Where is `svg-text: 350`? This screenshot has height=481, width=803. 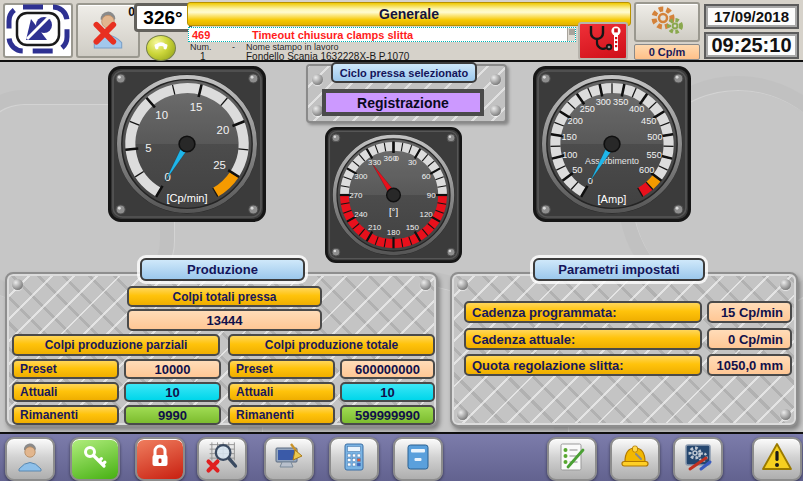
svg-text: 350 is located at coordinates (620, 102).